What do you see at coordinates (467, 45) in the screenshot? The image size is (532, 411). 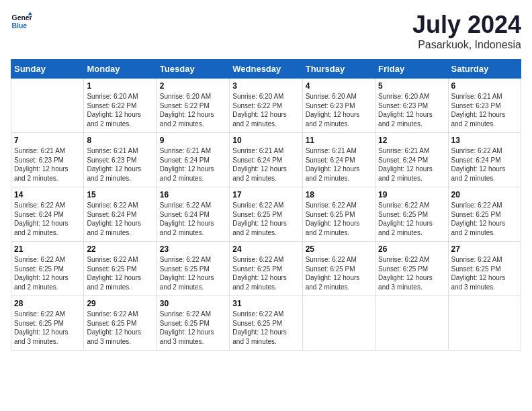 I see `location-title: Pasarkuok, Indonesia` at bounding box center [467, 45].